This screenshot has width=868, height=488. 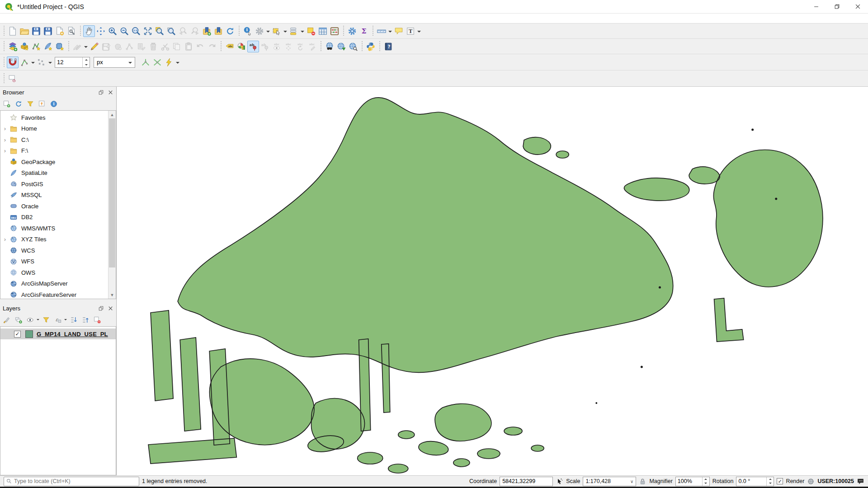 What do you see at coordinates (54, 104) in the screenshot?
I see `layer-properties` at bounding box center [54, 104].